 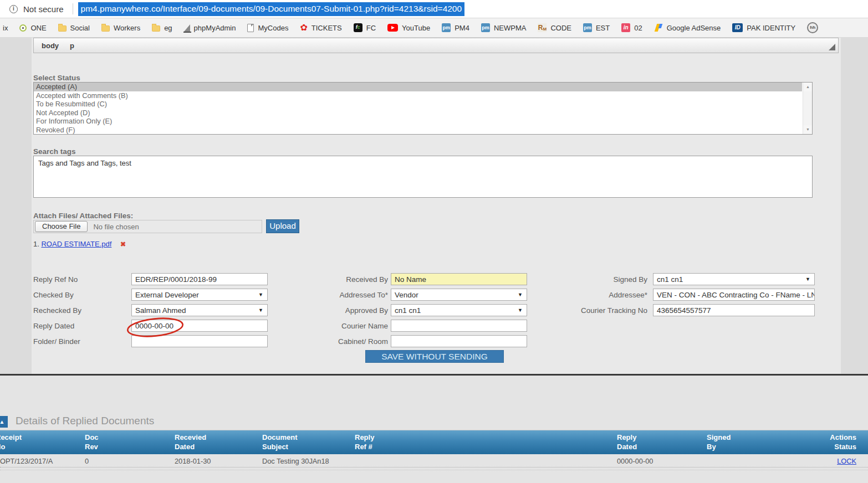 What do you see at coordinates (407, 295) in the screenshot?
I see `addressed-to-value: Vendor` at bounding box center [407, 295].